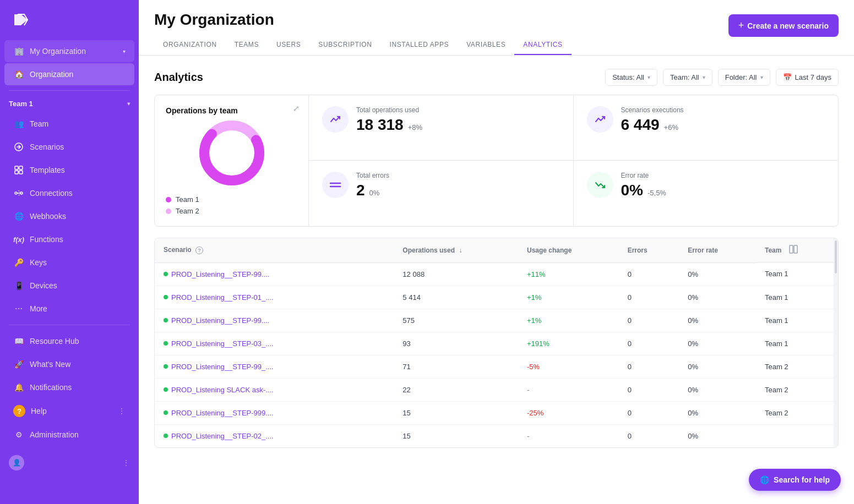 This screenshot has height=504, width=854. What do you see at coordinates (69, 147) in the screenshot?
I see `sidebar-item-scenarios: Scenarios` at bounding box center [69, 147].